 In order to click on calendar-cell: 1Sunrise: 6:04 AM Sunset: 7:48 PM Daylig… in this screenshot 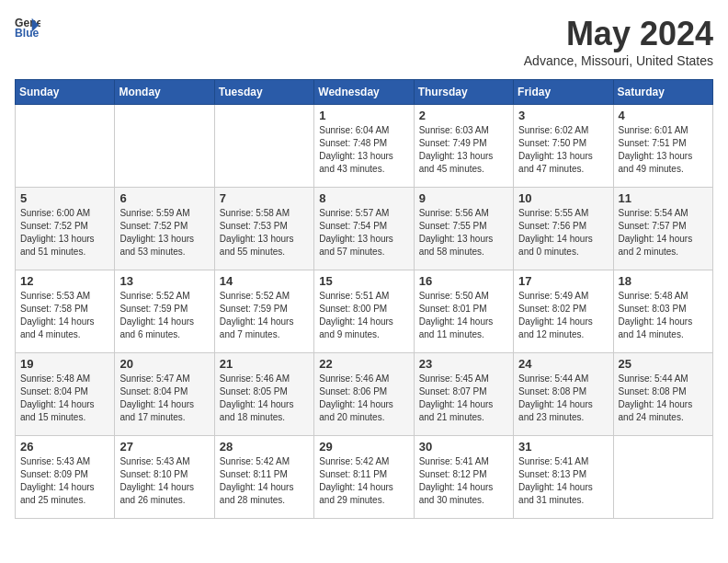, I will do `click(364, 146)`.